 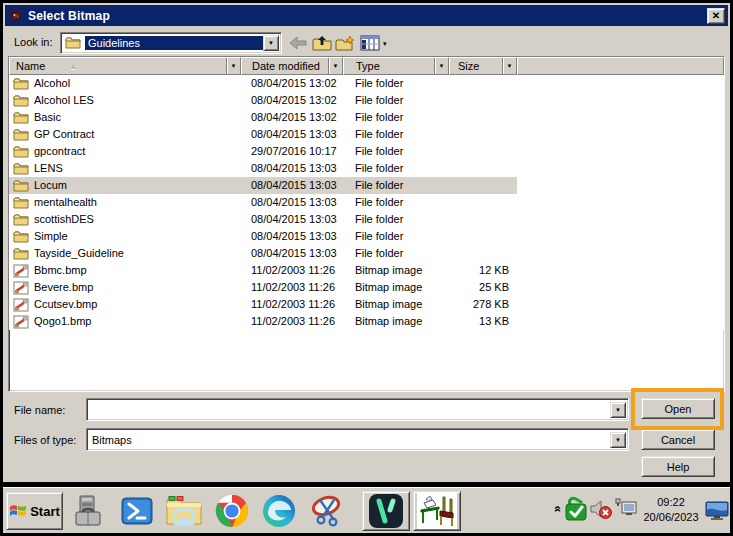 What do you see at coordinates (671, 510) in the screenshot?
I see `taskbar-clock: 09:22 20/06/2023` at bounding box center [671, 510].